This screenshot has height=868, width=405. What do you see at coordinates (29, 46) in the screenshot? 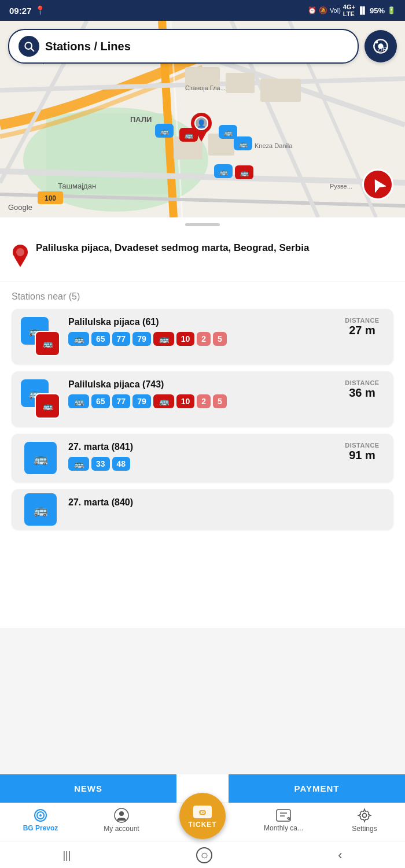
I see `search-icon` at bounding box center [29, 46].